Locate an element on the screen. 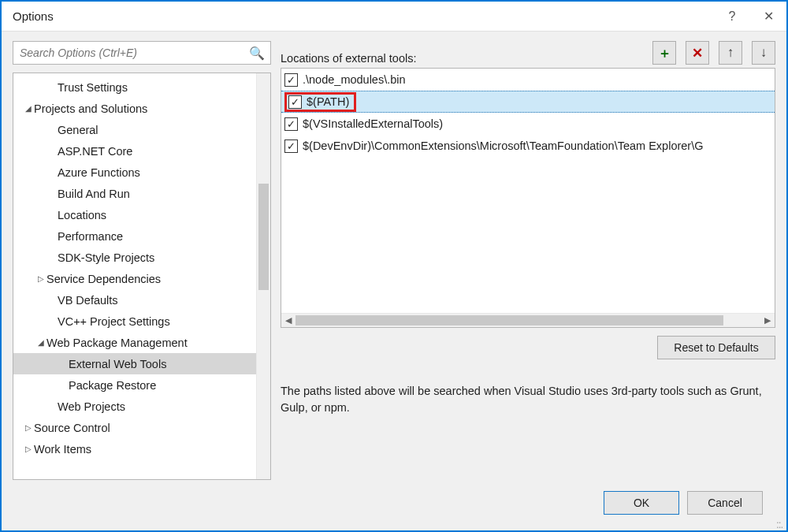 The image size is (788, 532). tree-item: VC++ Project Settings is located at coordinates (135, 322).